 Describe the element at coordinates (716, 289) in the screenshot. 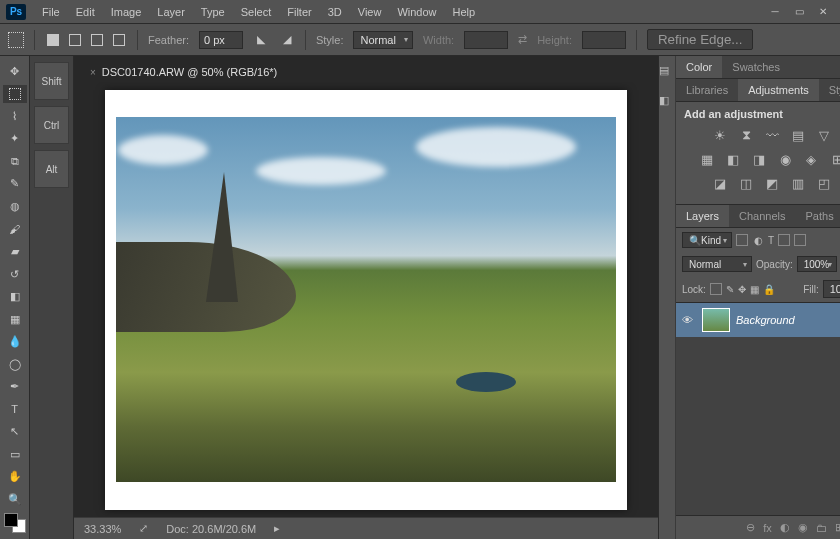

I see `lock-transparent-icon` at that location.